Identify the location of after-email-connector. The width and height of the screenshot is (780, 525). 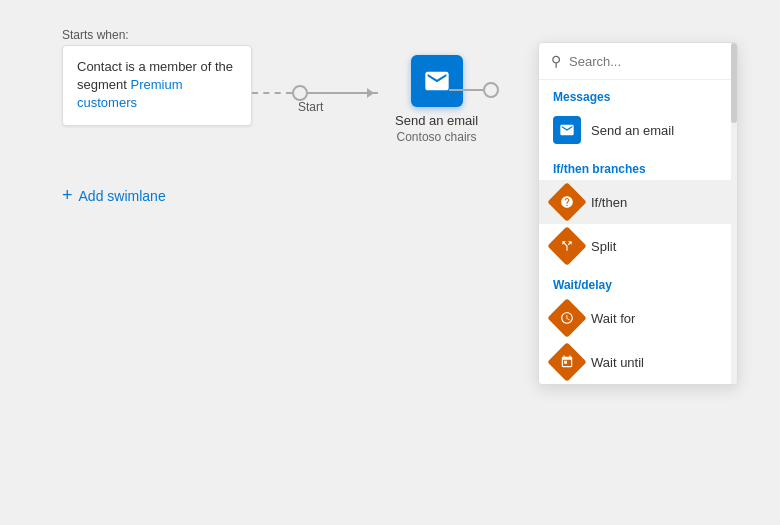
(474, 90).